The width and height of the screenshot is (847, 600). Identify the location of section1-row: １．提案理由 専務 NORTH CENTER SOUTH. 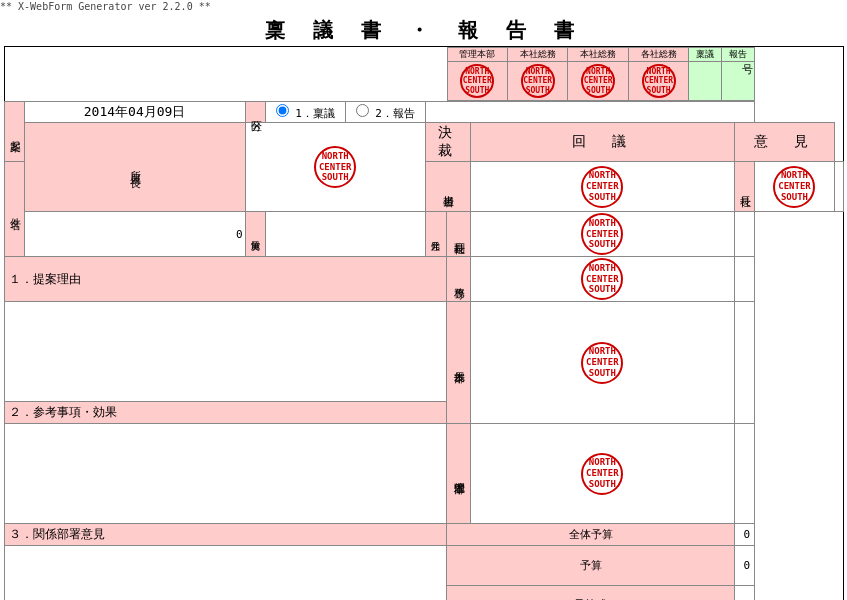
(424, 280).